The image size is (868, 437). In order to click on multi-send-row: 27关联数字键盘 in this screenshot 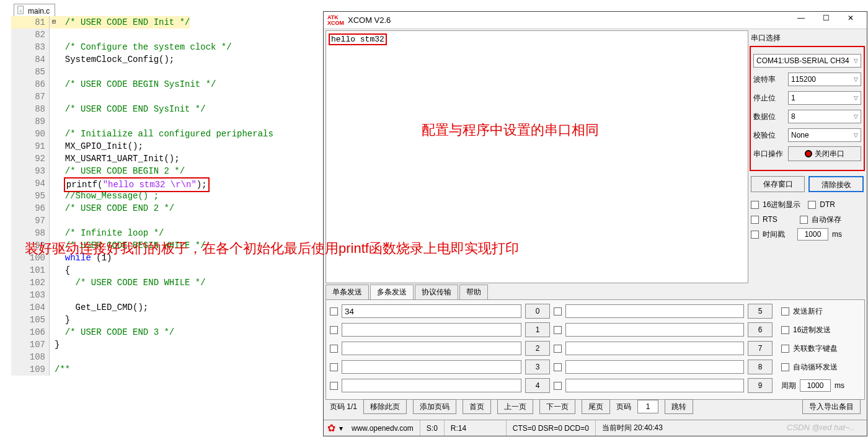, I will do `click(595, 348)`.